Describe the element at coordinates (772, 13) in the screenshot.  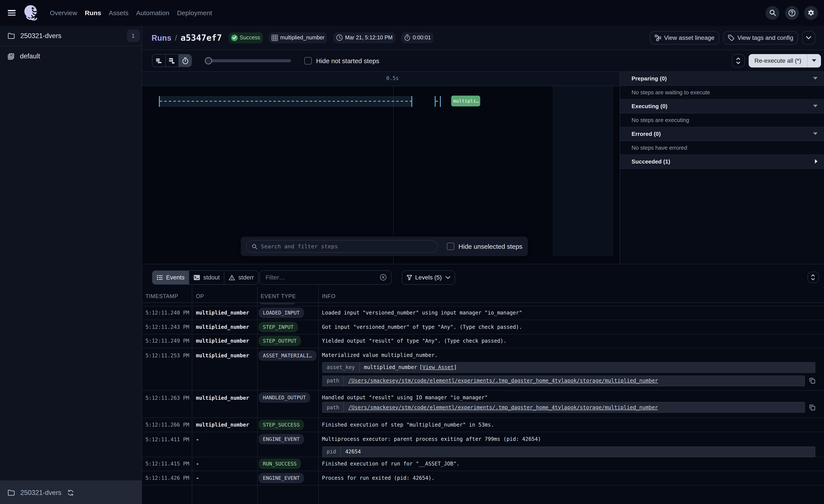
I see `search-button` at that location.